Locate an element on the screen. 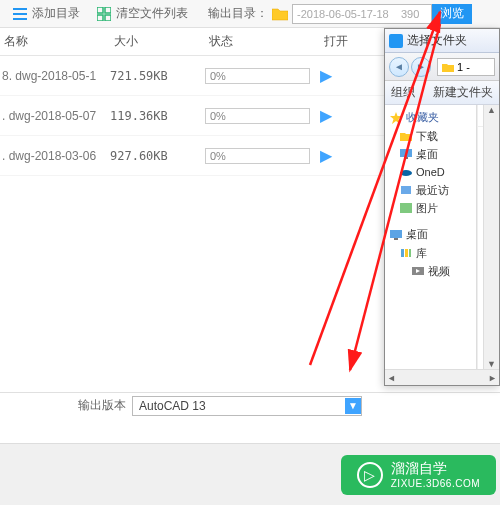  brand-name: 溜溜自学 is located at coordinates (419, 468).